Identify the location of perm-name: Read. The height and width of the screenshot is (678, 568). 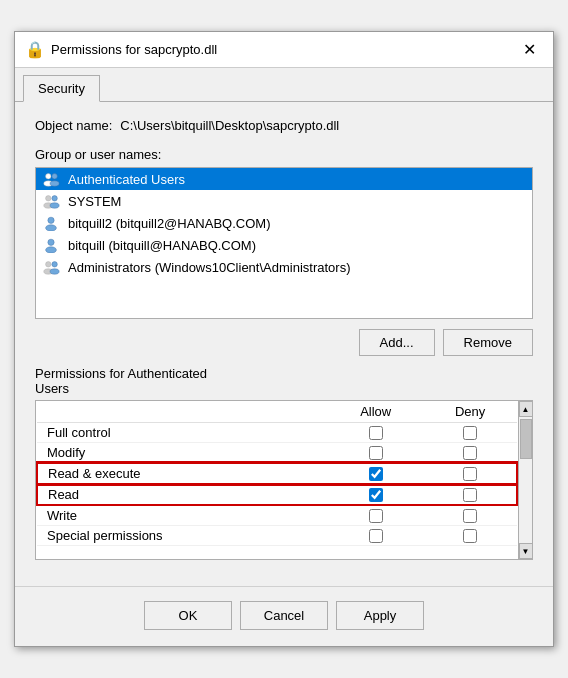
(182, 494).